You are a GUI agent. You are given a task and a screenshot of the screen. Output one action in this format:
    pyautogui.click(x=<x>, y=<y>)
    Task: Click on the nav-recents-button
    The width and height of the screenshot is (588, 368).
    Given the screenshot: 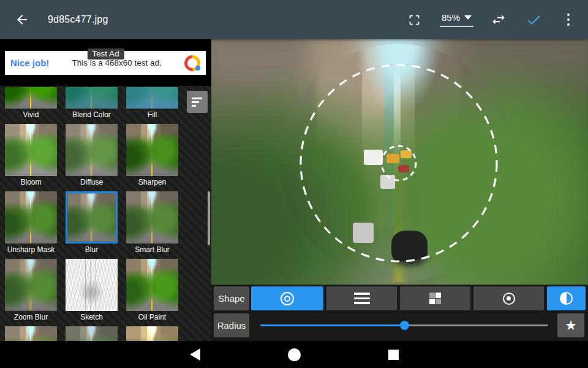 What is the action you would take?
    pyautogui.click(x=393, y=355)
    